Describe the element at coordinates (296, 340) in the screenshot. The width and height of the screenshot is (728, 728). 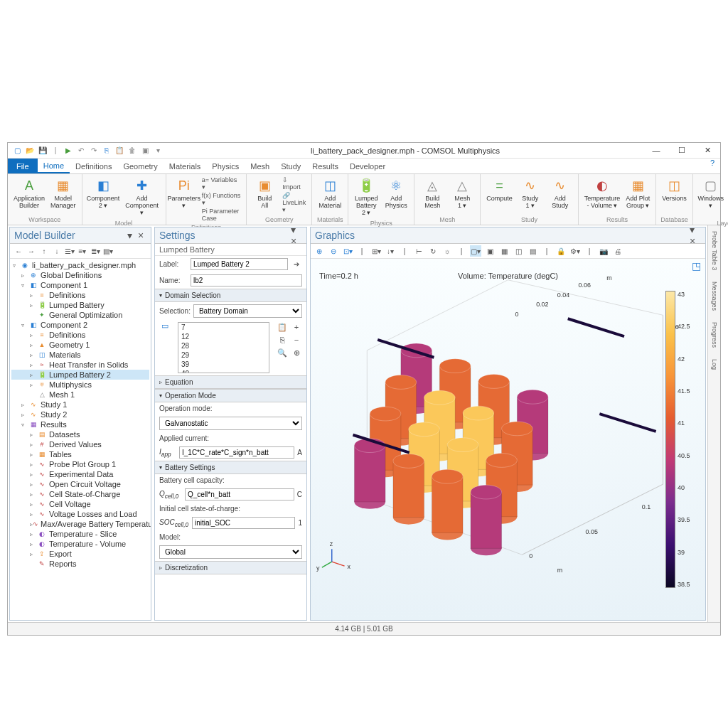
I see `remove-sel-icon: −` at that location.